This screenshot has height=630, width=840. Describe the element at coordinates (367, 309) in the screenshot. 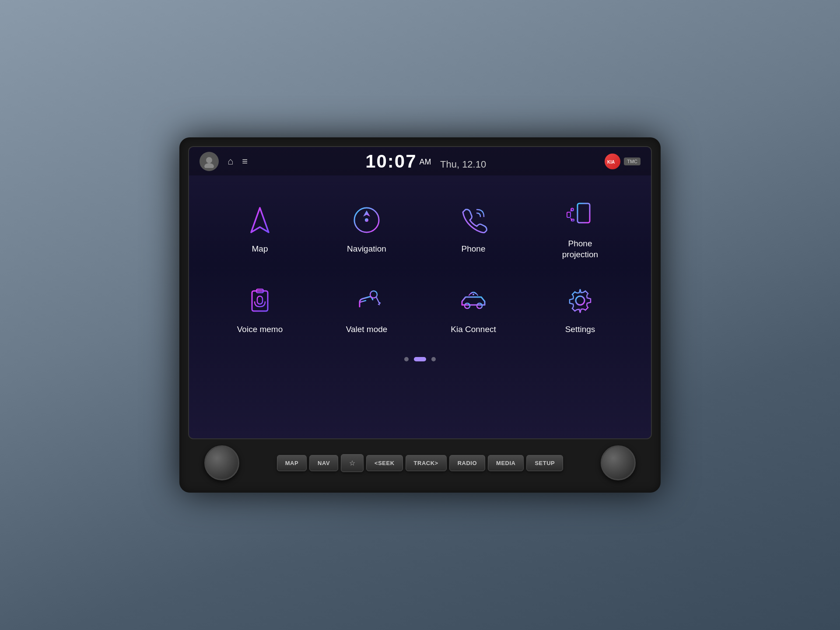

I see `valet-mode-menu-item: Valet mode` at that location.